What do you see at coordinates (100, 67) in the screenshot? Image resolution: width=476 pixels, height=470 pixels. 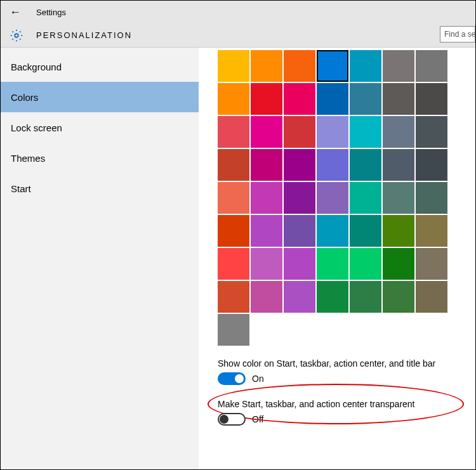 I see `sidebar-item-background: Background` at bounding box center [100, 67].